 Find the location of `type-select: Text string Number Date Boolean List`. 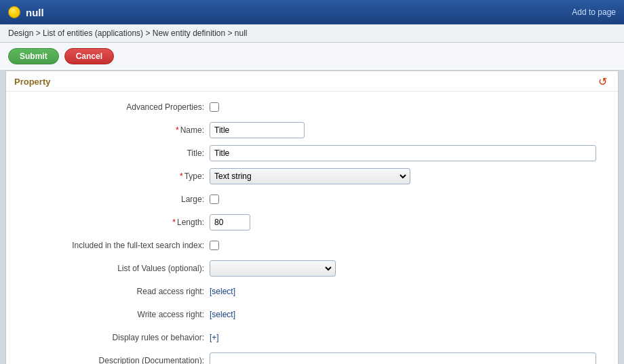

type-select: Text string Number Date Boolean List is located at coordinates (310, 176).